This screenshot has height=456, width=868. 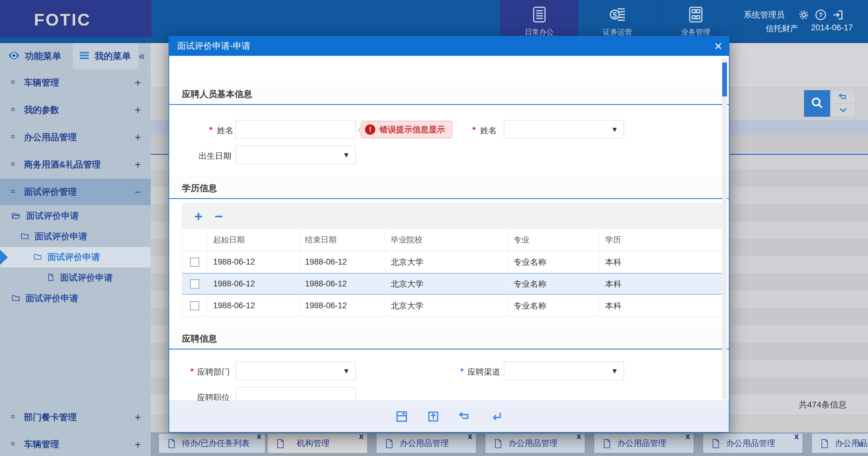 What do you see at coordinates (453, 273) in the screenshot?
I see `education-grid: 起始日期 结束日期 毕业院校 专业 学历 1988-06-12 1988-06-…` at bounding box center [453, 273].